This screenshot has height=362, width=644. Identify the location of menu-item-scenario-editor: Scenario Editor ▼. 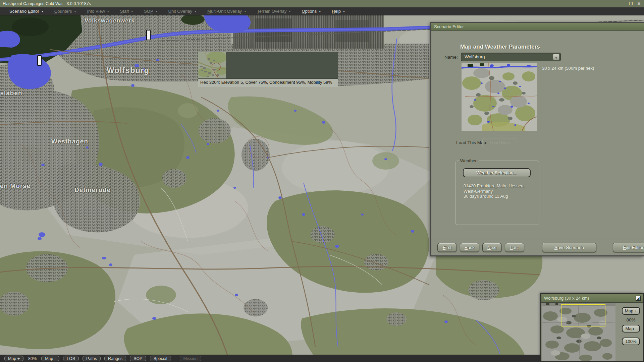
(26, 11).